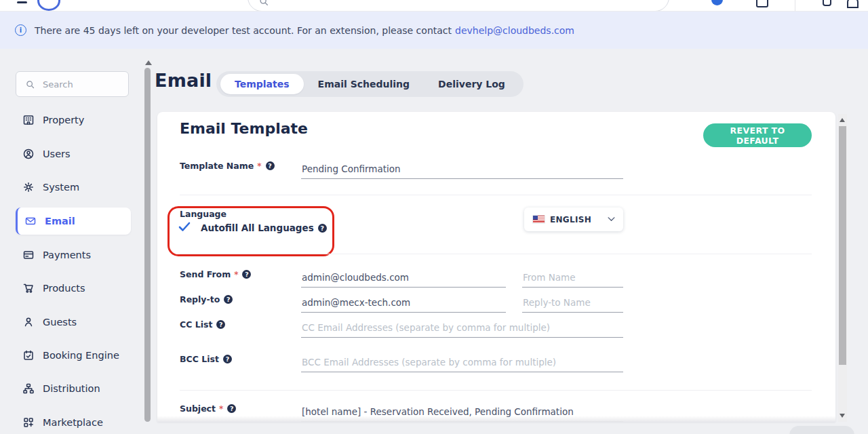 Image resolution: width=868 pixels, height=434 pixels. I want to click on language-select: ENGLISH, so click(574, 220).